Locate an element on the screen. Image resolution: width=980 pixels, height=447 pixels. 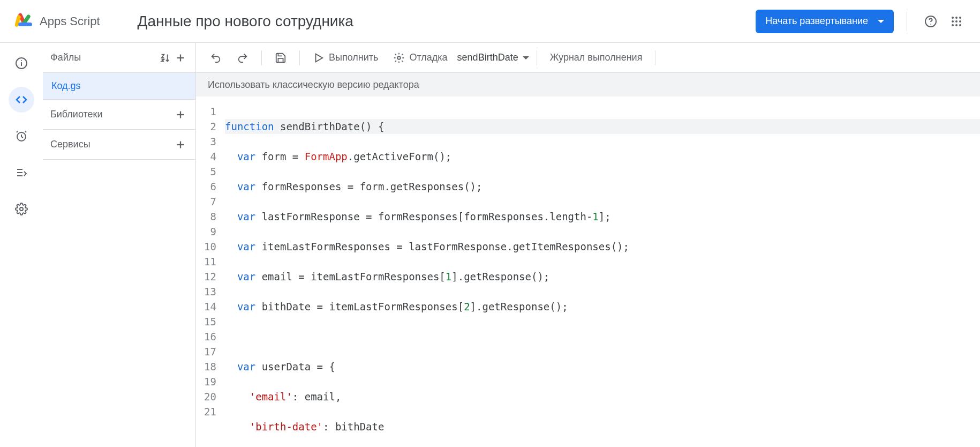
libraries-section-header: Библиотеки is located at coordinates (119, 115).